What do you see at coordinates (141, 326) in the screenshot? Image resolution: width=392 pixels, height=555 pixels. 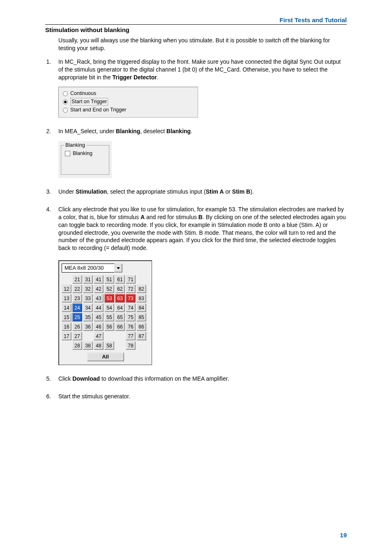 I see `electrode-button-86: 86` at bounding box center [141, 326].